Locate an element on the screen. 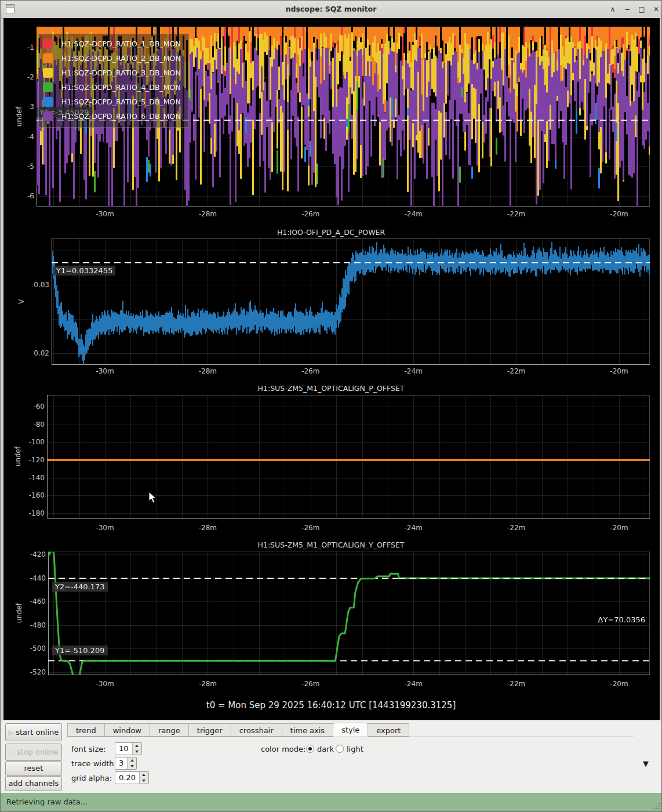 This screenshot has width=662, height=812. plot4-delta-y-label: ΔY=70.0356 is located at coordinates (622, 619).